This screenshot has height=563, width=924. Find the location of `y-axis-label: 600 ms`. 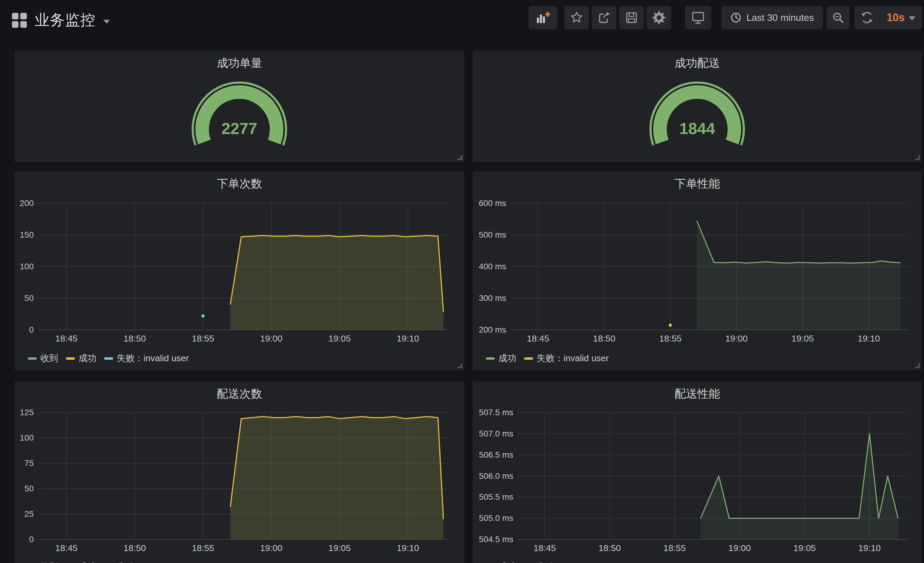

y-axis-label: 600 ms is located at coordinates (493, 203).